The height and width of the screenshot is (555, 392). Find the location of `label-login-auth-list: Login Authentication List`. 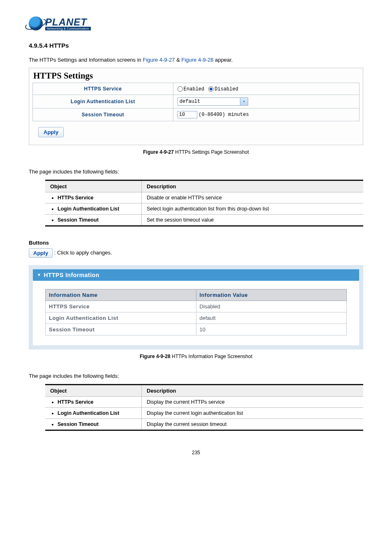

label-login-auth-list: Login Authentication List is located at coordinates (103, 101).